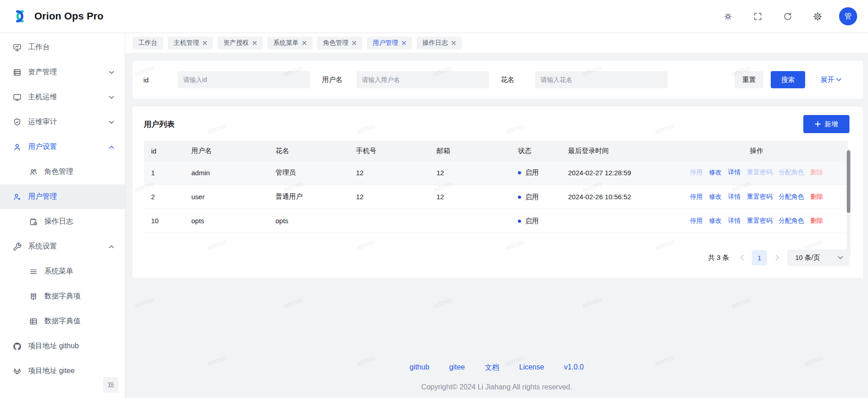 This screenshot has width=868, height=398. What do you see at coordinates (497, 368) in the screenshot?
I see `footer-links: github gitee 文档 License v1.0.0` at bounding box center [497, 368].